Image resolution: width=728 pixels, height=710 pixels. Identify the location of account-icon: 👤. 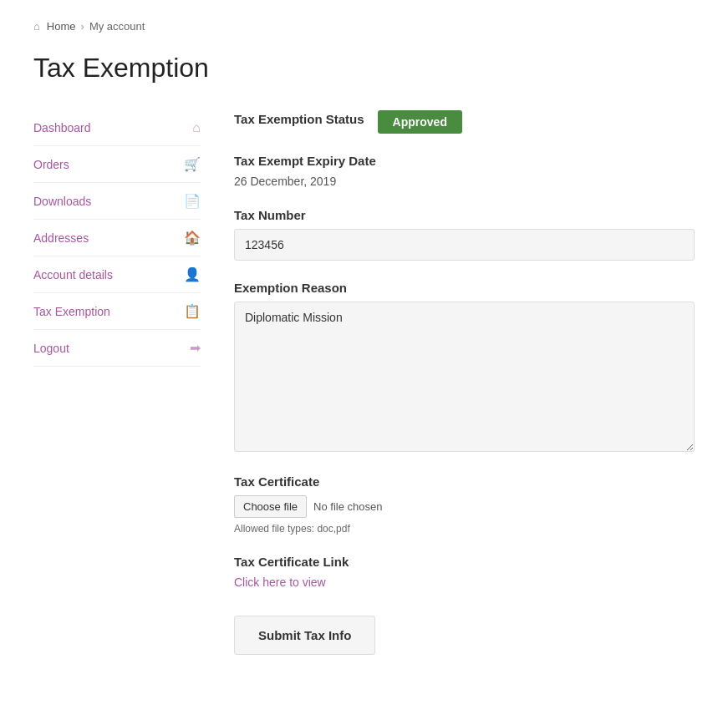
(192, 274).